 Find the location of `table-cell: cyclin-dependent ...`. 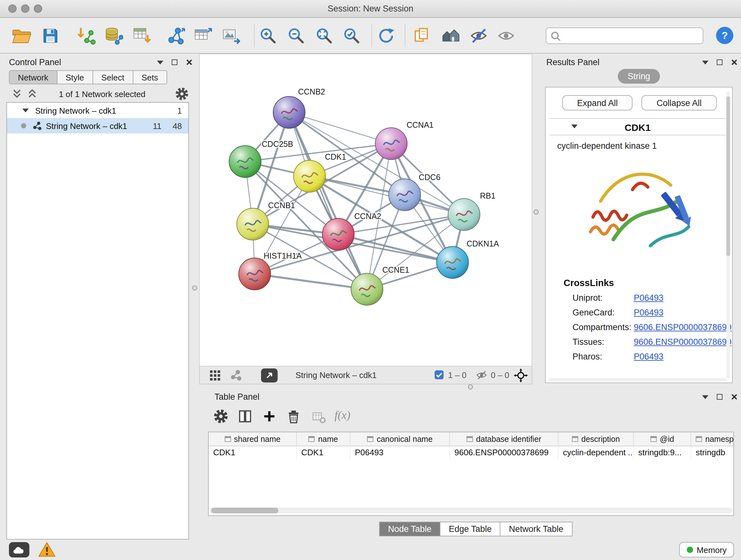

table-cell: cyclin-dependent ... is located at coordinates (596, 453).